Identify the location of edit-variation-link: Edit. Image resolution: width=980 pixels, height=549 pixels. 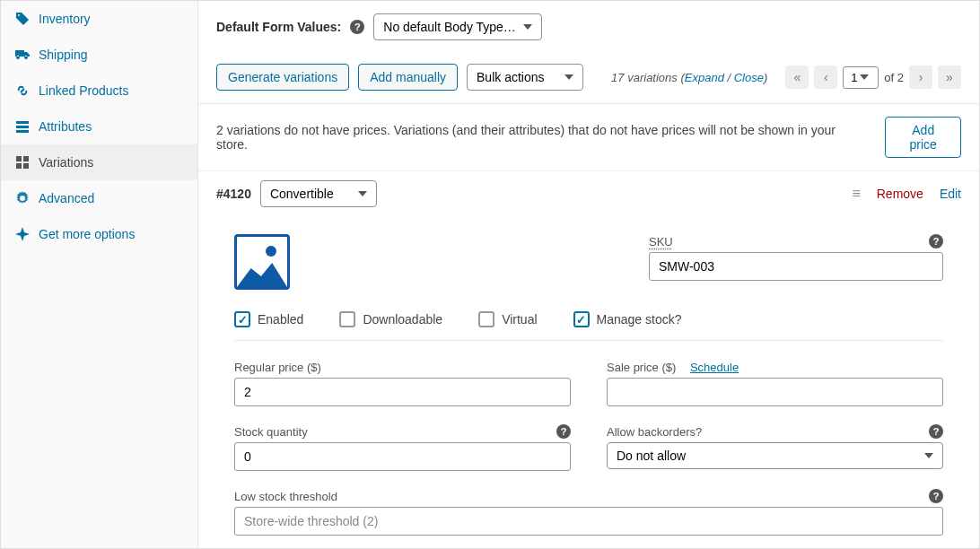
(950, 194).